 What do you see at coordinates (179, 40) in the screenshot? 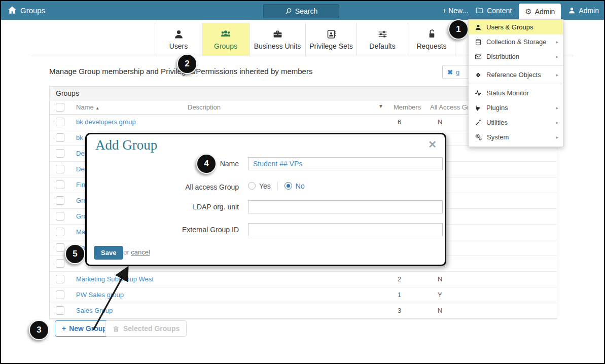
I see `tab-users: Users` at bounding box center [179, 40].